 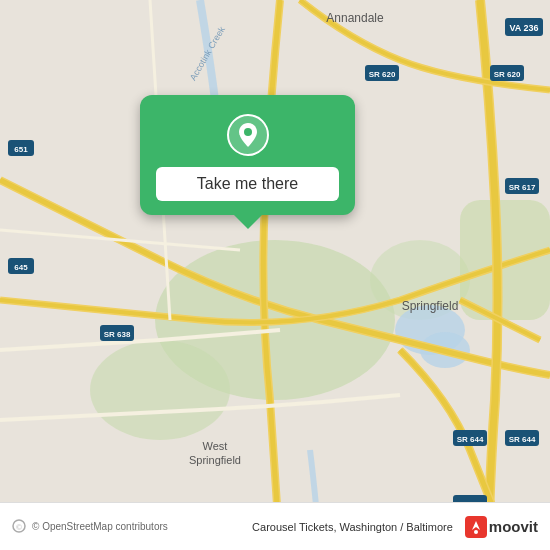 What do you see at coordinates (19, 527) in the screenshot?
I see `copyright-icon: ©` at bounding box center [19, 527].